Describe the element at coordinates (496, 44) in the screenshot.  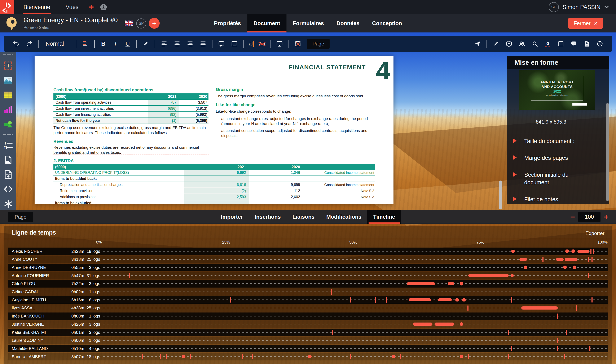
I see `format-brush-button` at that location.